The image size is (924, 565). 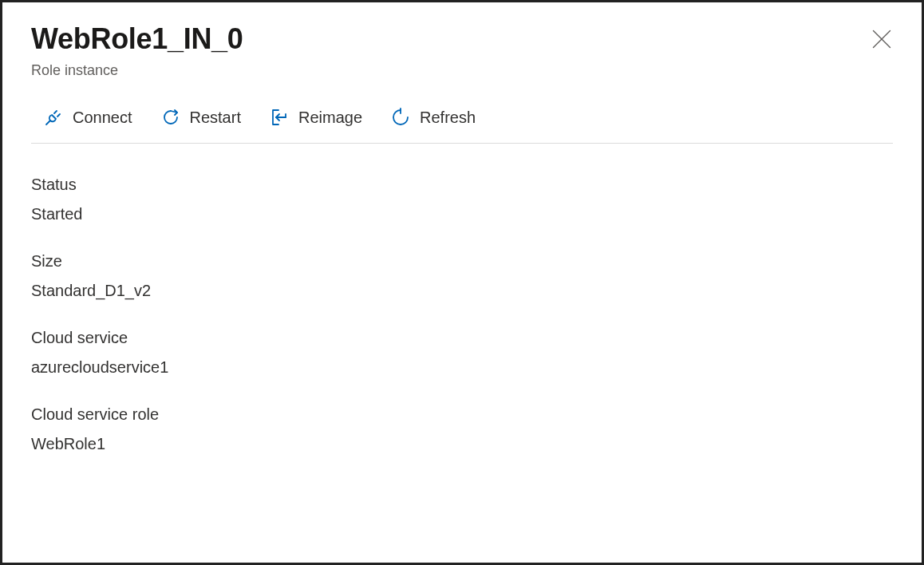 I want to click on reimage-label: Reimage, so click(x=330, y=118).